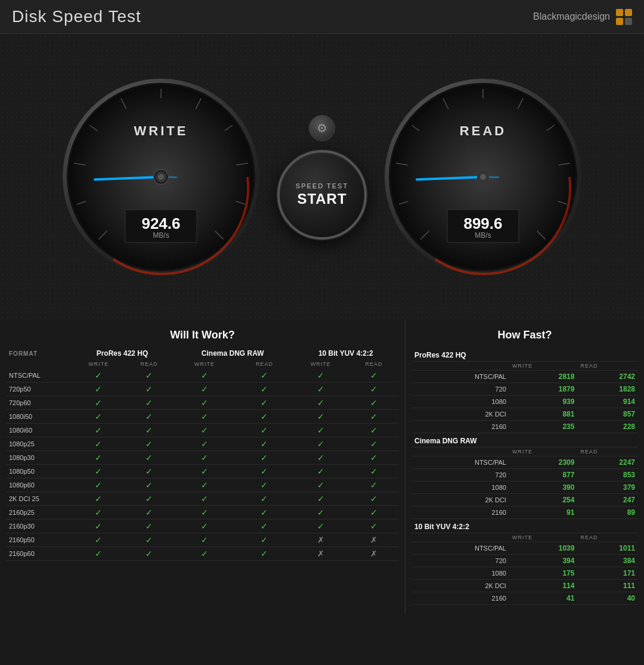 The image size is (644, 665). What do you see at coordinates (322, 17) in the screenshot?
I see `app-header: Disk Speed Test Blackmagicdesign` at bounding box center [322, 17].